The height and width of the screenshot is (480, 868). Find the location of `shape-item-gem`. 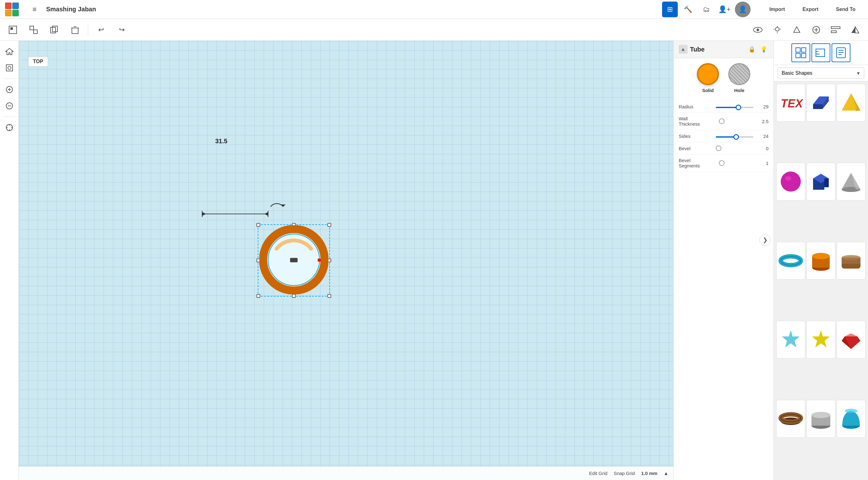

shape-item-gem is located at coordinates (851, 340).